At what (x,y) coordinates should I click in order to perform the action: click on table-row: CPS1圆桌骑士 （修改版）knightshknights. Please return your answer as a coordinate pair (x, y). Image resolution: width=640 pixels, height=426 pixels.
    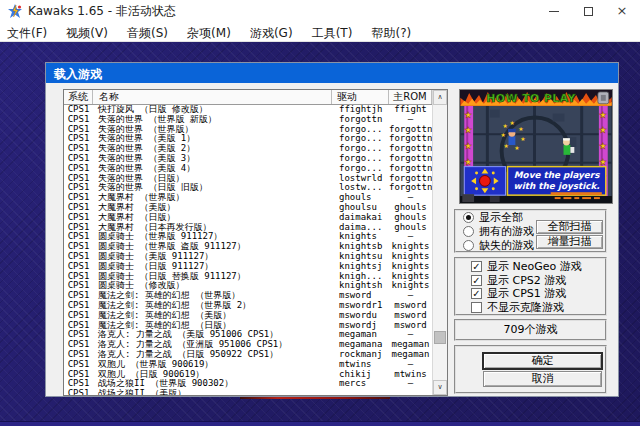
    Looking at the image, I should click on (248, 286).